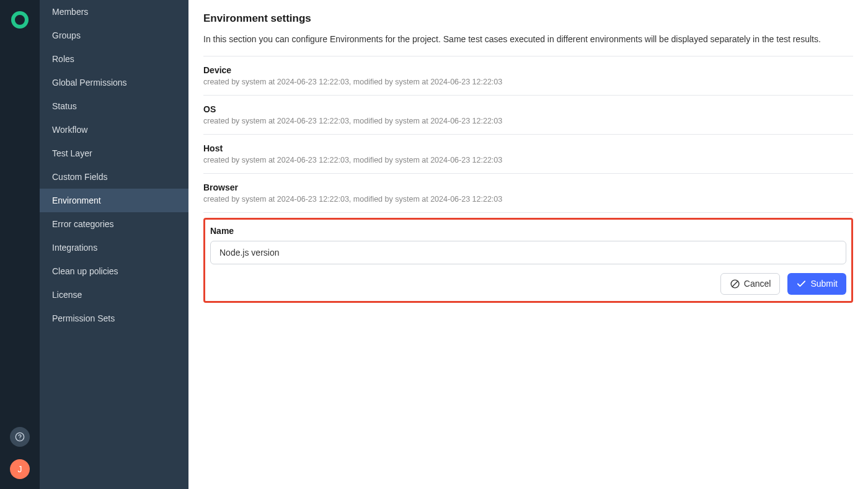 This screenshot has height=489, width=868. Describe the element at coordinates (67, 295) in the screenshot. I see `sidebar-item-label: License` at that location.